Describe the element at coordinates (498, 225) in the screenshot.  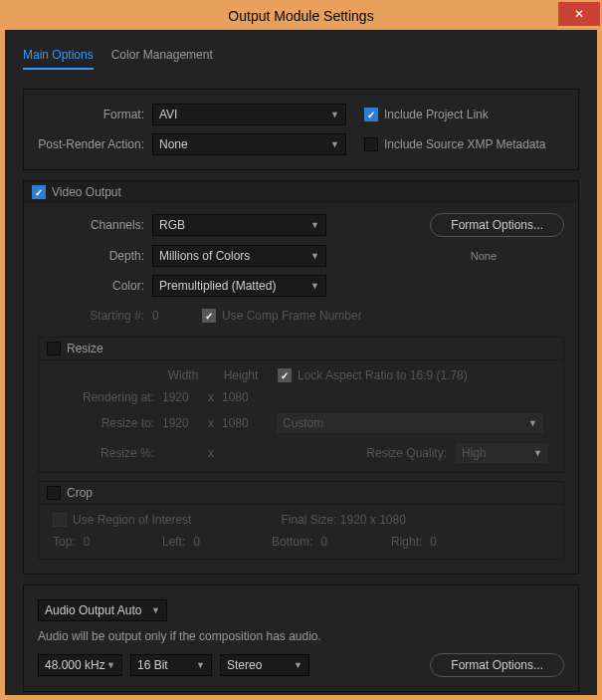
I see `video-format-options-button: Format Options...` at that location.